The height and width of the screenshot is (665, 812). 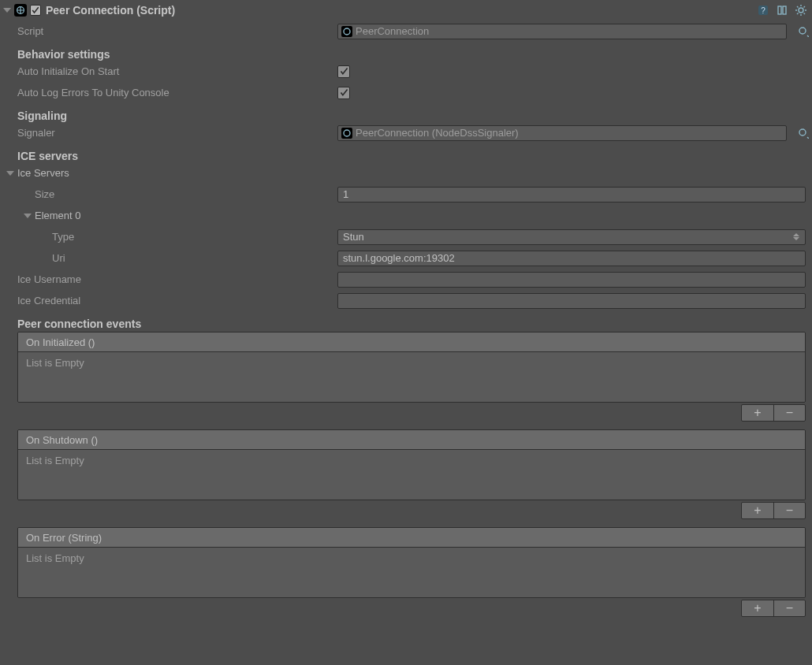 What do you see at coordinates (412, 342) in the screenshot?
I see `event-header: On Initialized ()` at bounding box center [412, 342].